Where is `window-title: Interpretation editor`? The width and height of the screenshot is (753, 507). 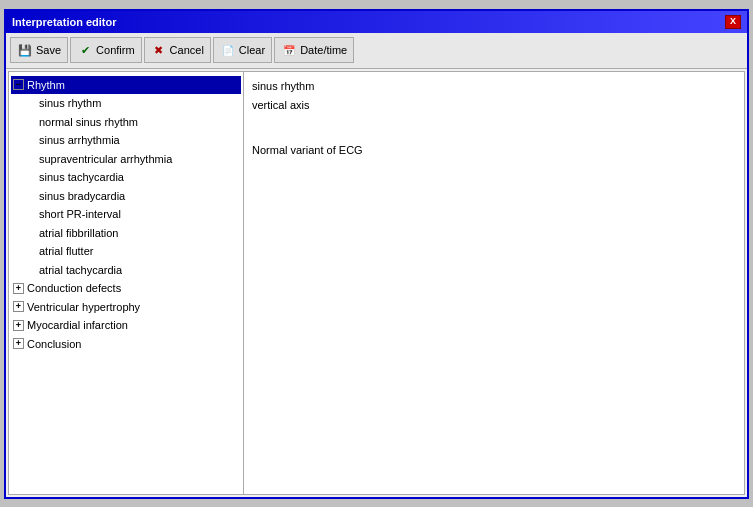 window-title: Interpretation editor is located at coordinates (64, 22).